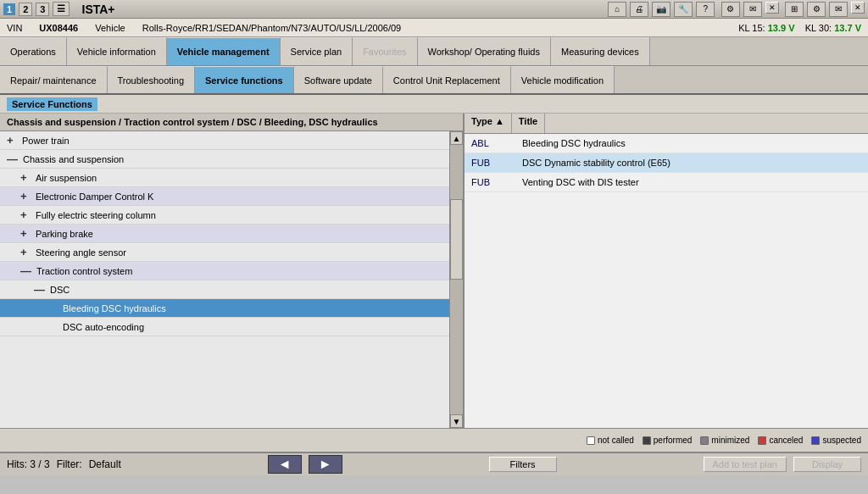 The image size is (868, 494). I want to click on filters-button: Filters, so click(523, 464).